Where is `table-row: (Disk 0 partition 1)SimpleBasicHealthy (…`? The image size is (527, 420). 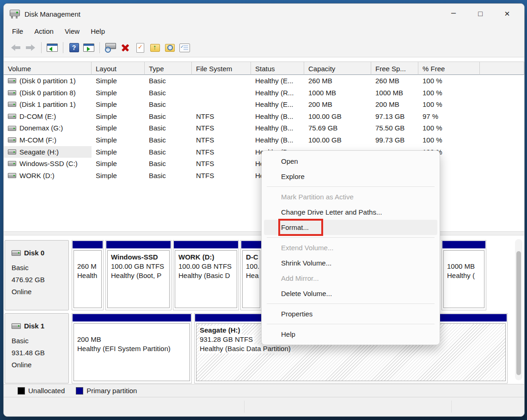 table-row: (Disk 0 partition 1)SimpleBasicHealthy (… is located at coordinates (264, 81).